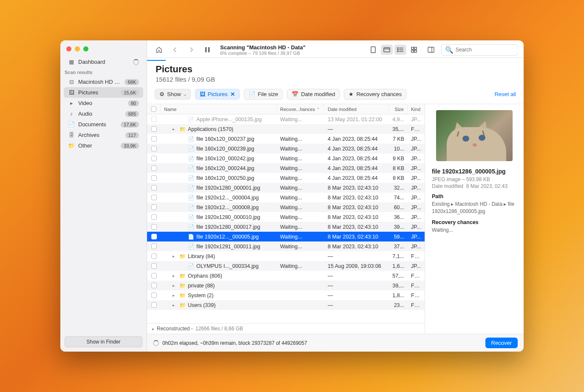 The height and width of the screenshot is (392, 584). Describe the element at coordinates (191, 50) in the screenshot. I see `forward-button` at that location.